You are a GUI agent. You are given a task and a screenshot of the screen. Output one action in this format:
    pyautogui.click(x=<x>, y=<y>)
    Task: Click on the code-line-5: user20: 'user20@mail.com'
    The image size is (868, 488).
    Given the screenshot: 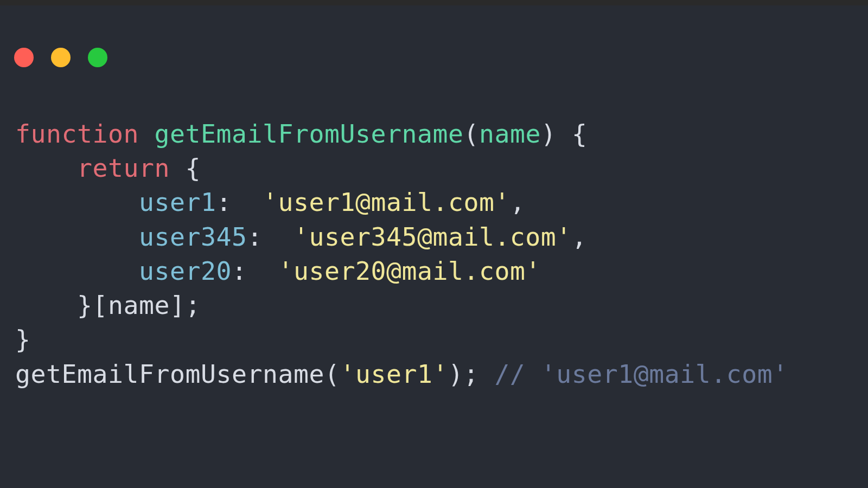 What is the action you would take?
    pyautogui.click(x=442, y=271)
    